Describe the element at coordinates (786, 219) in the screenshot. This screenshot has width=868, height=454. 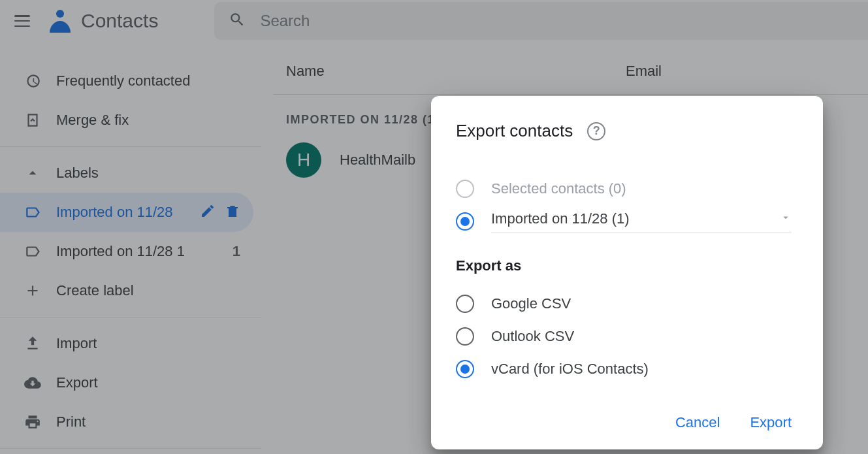
I see `chevron-down-icon` at that location.